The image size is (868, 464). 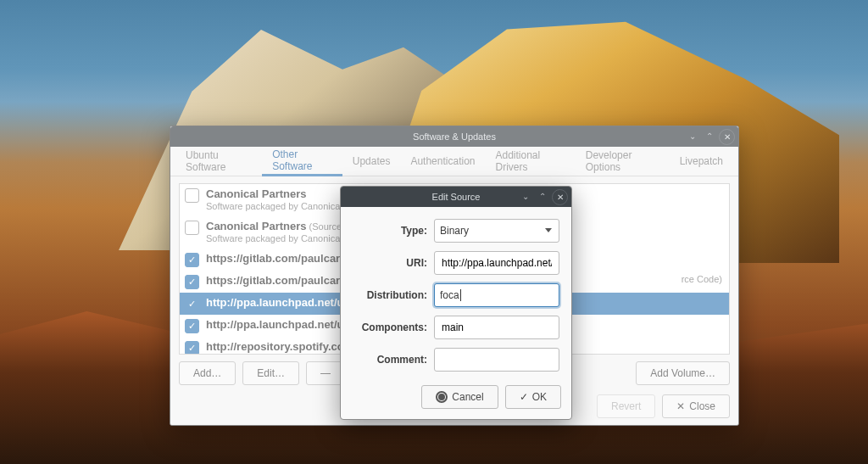 I want to click on chevron-down-icon, so click(x=548, y=231).